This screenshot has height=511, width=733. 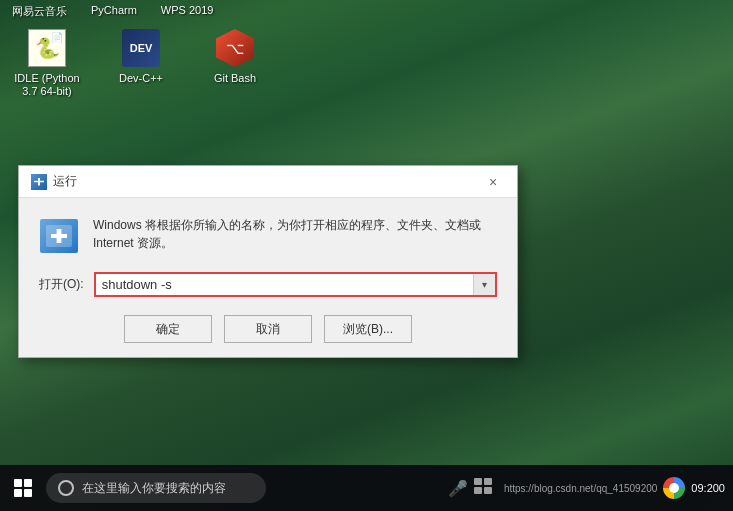 What do you see at coordinates (268, 284) in the screenshot?
I see `dialog-input-row: 打开(O): ▾` at bounding box center [268, 284].